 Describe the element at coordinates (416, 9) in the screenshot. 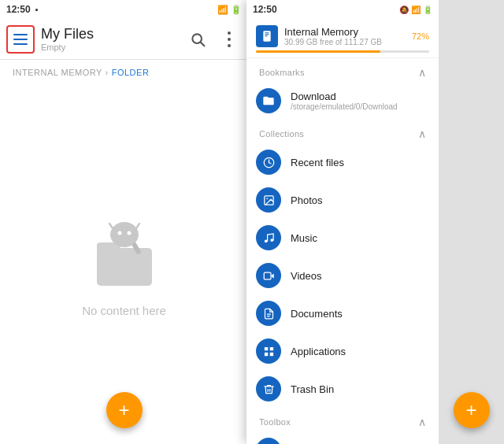

I see `drawer-status-icons: 🔕 📶 🔋` at that location.